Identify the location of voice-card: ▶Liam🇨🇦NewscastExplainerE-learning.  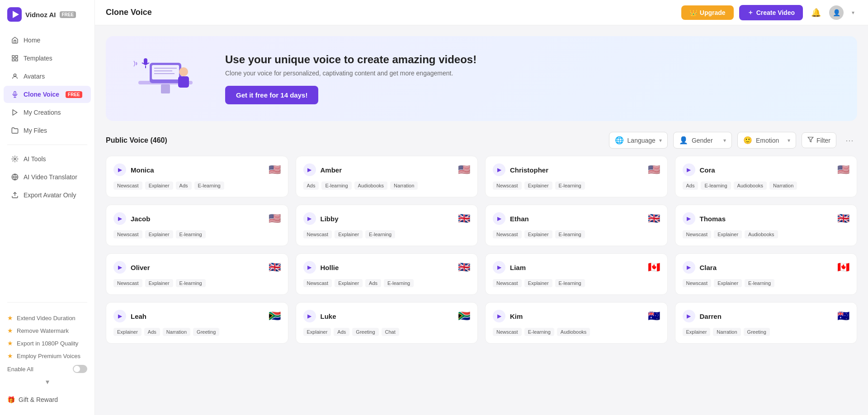
(576, 274).